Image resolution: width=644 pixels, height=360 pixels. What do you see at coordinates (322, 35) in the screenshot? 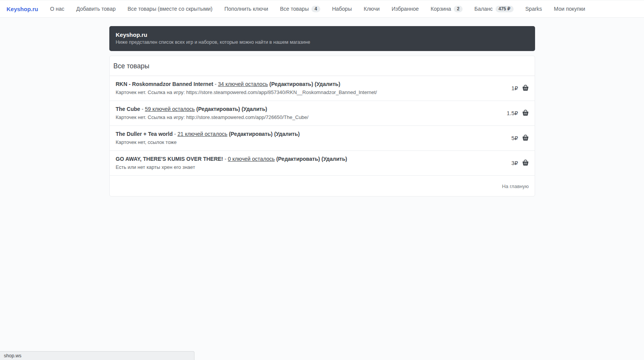
I see `banner-title: Keyshop.ru` at bounding box center [322, 35].